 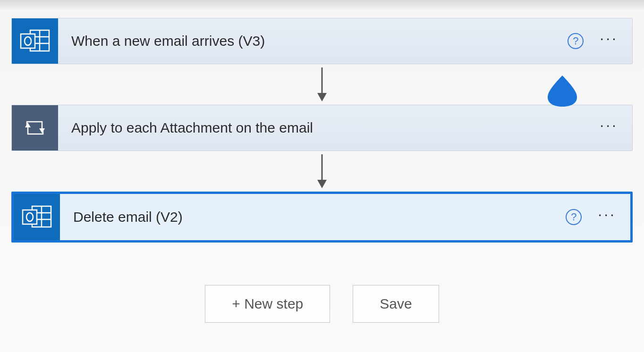 I want to click on loop-icon, so click(x=35, y=128).